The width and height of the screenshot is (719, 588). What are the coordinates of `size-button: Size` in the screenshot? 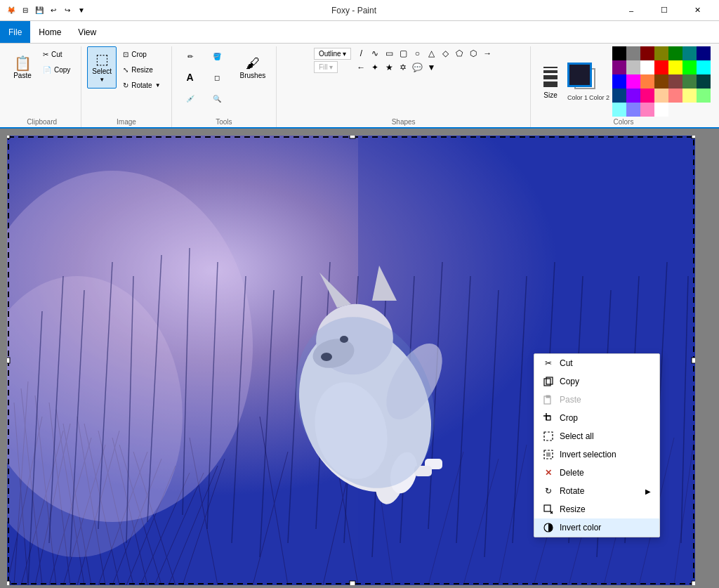 It's located at (550, 81).